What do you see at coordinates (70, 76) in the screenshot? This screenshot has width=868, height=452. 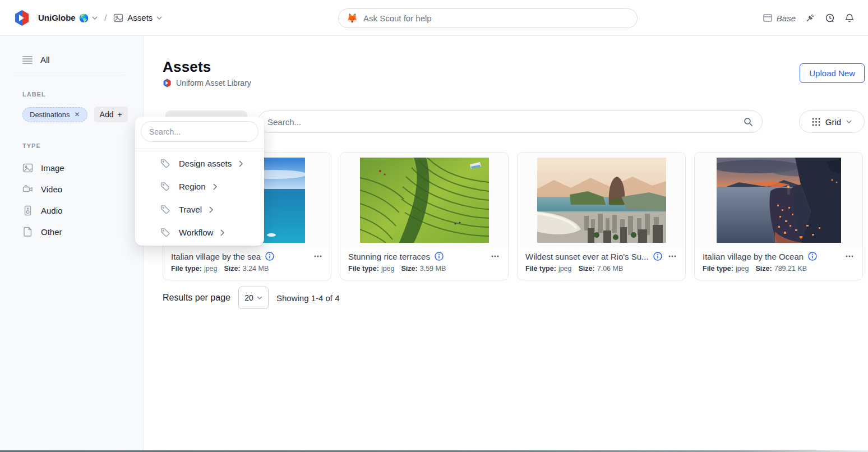 I see `sidebar-divider` at bounding box center [70, 76].